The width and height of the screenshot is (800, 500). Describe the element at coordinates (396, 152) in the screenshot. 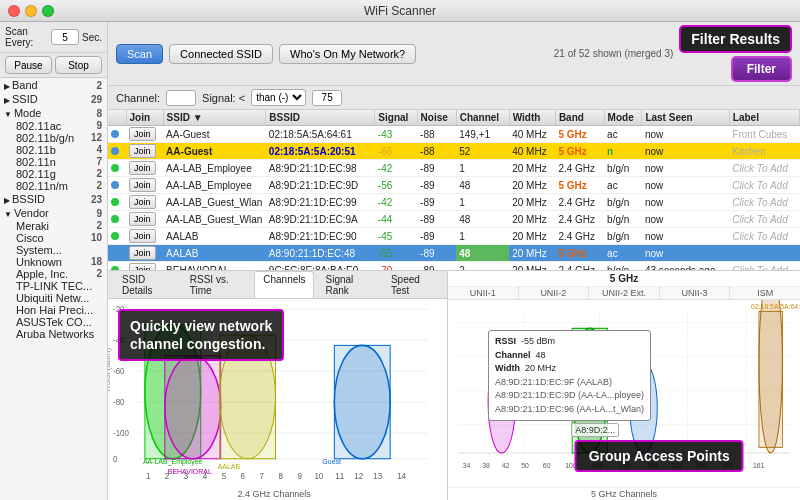

I see `cell-signal: -66` at that location.